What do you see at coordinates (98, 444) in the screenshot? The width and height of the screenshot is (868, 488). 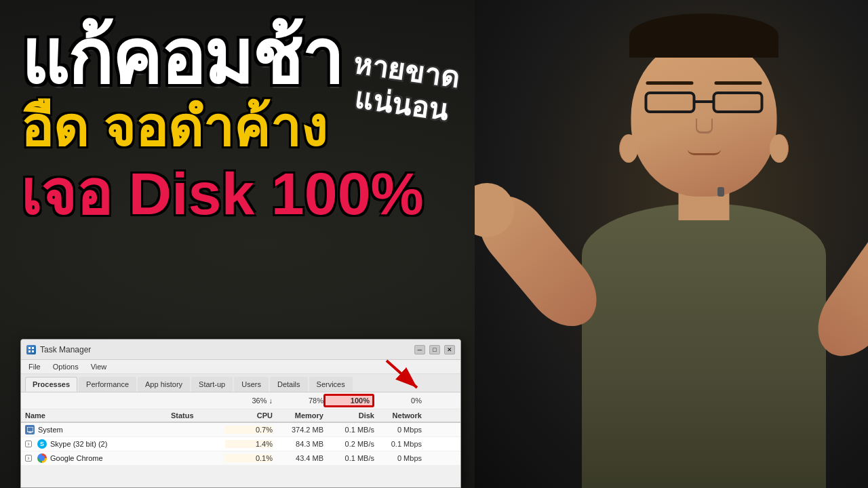 I see `row-skype-name: › S Skype (32 bit) (2)` at bounding box center [98, 444].